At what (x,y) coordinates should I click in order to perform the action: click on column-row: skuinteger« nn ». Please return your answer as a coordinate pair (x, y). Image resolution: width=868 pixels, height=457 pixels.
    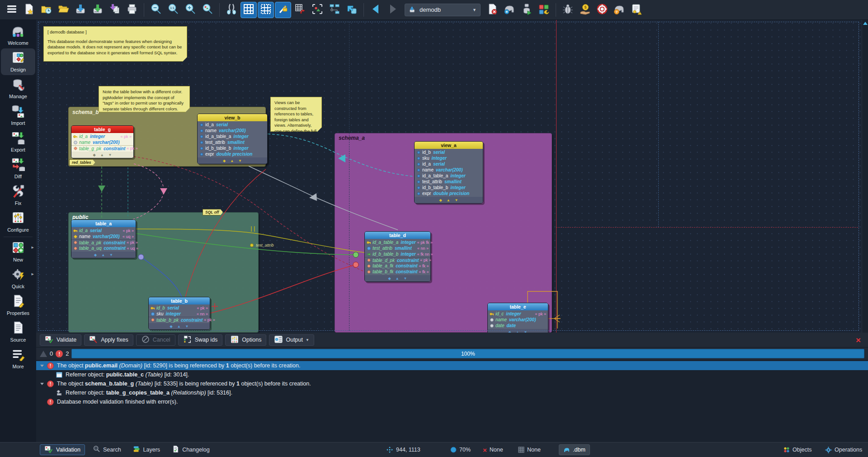
    Looking at the image, I should click on (179, 314).